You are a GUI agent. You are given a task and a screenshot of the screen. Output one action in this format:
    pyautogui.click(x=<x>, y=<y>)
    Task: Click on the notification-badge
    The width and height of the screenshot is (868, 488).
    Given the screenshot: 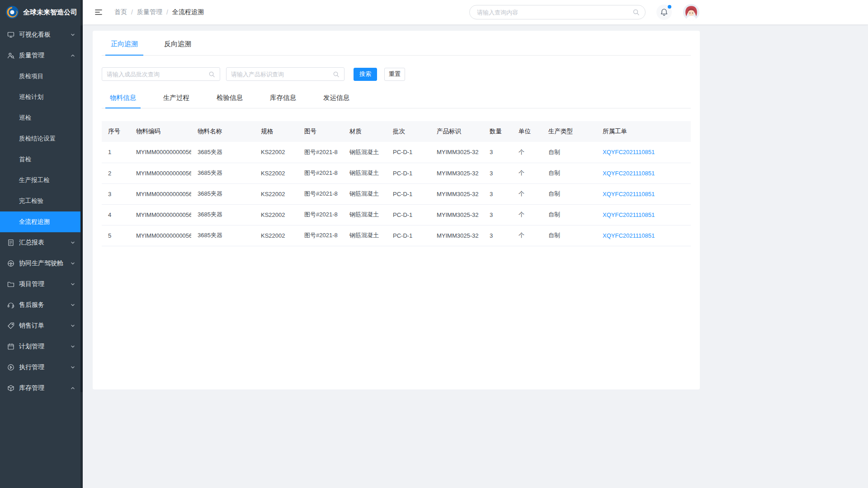 What is the action you would take?
    pyautogui.click(x=670, y=7)
    